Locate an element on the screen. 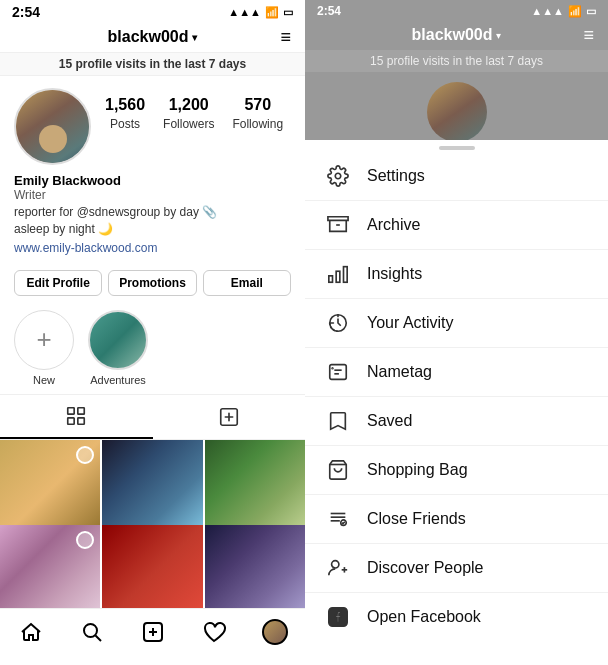 This screenshot has height=665, width=608. home-icon is located at coordinates (31, 632).